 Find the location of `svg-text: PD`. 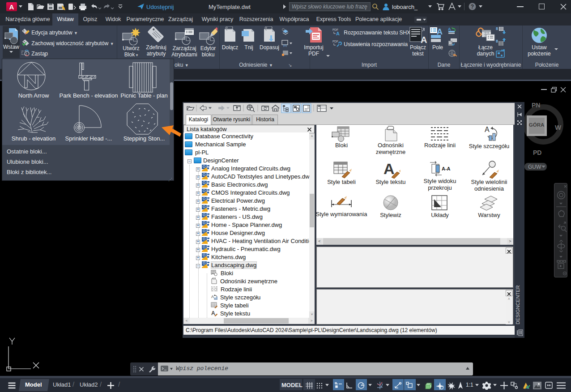

svg-text: PD is located at coordinates (537, 153).